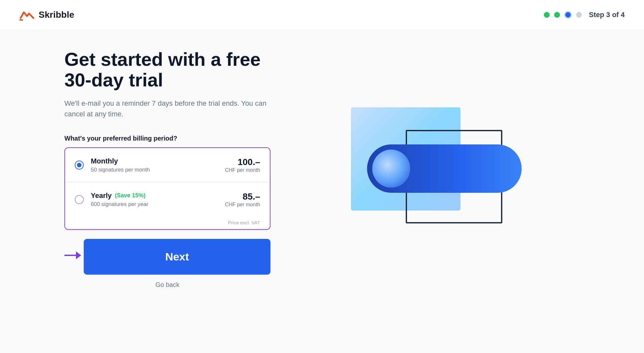 The height and width of the screenshot is (353, 644). I want to click on yearly-info: Yearly (Save 15%) 600 signatures per yea…, so click(158, 200).